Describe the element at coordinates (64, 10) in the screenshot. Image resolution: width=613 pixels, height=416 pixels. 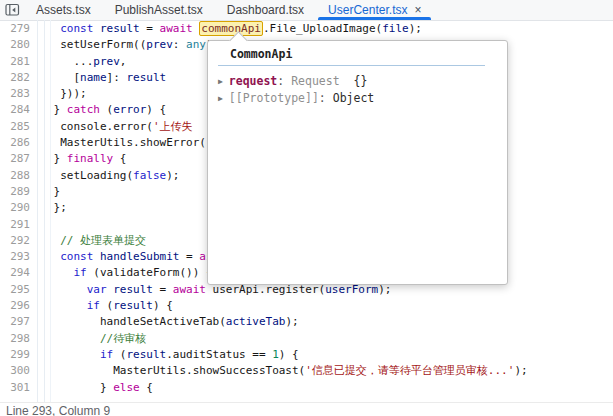
I see `tab-label: Assets.tsx` at that location.